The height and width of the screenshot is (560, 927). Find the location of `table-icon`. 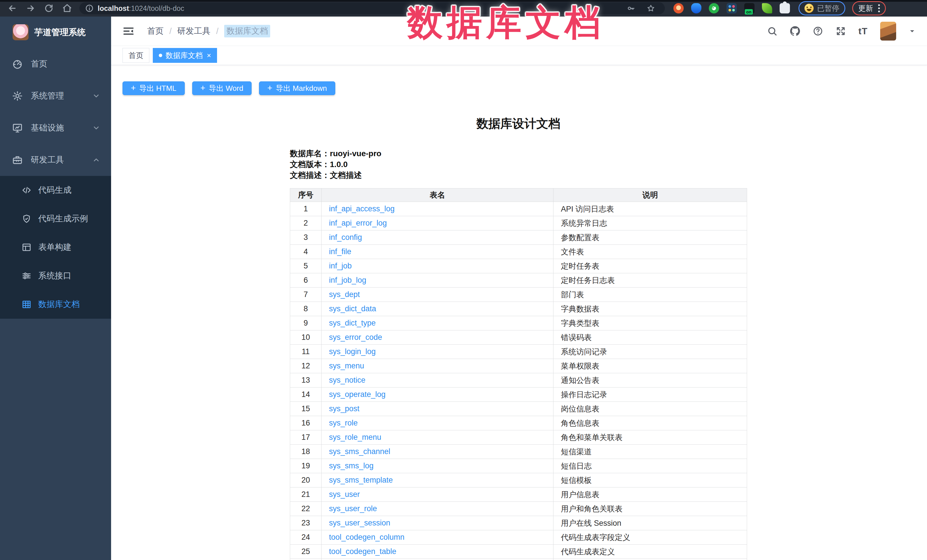

table-icon is located at coordinates (26, 305).